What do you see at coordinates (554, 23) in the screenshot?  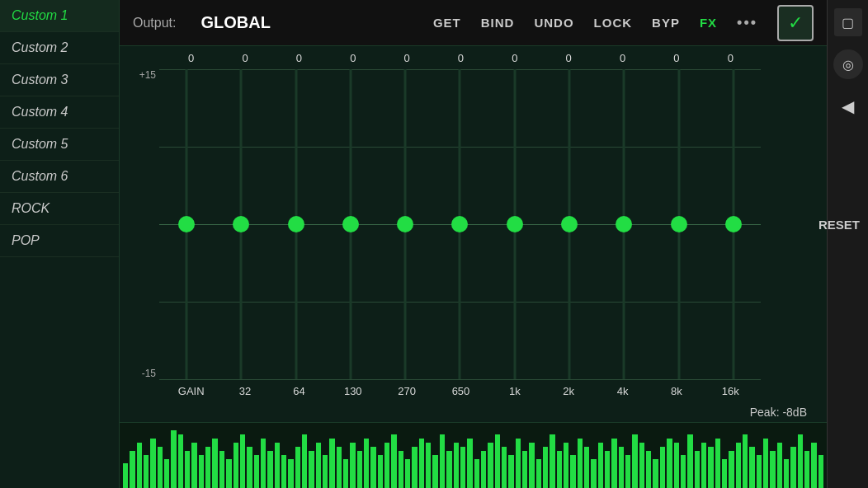 I see `undo-button: UNDO` at bounding box center [554, 23].